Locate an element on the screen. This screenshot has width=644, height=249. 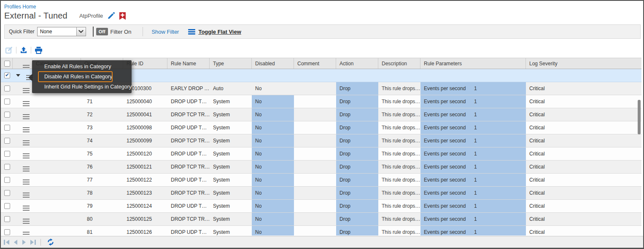
col-header-rule-name: Rule Name is located at coordinates (189, 63).